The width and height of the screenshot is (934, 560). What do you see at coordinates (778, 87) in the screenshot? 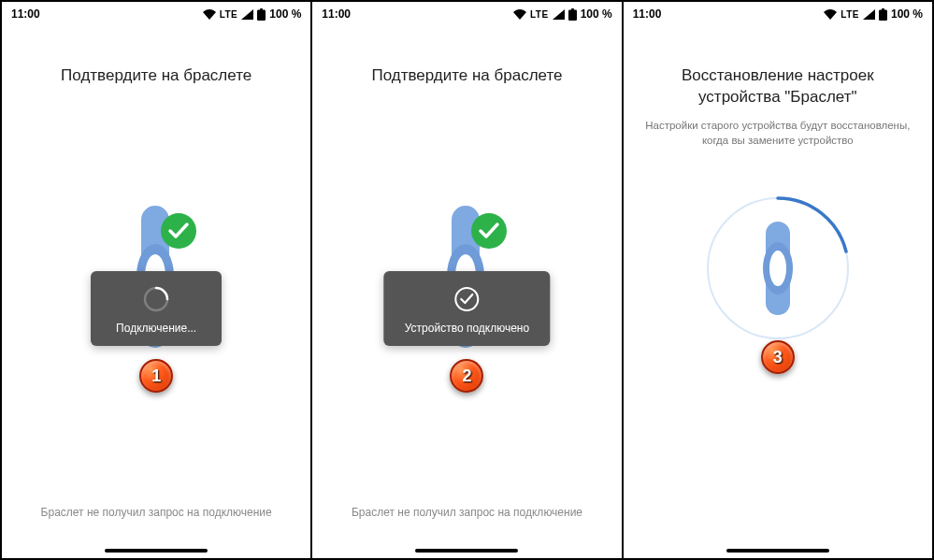
I see `page-title: Восстановление настроек устройства "Брас…` at bounding box center [778, 87].